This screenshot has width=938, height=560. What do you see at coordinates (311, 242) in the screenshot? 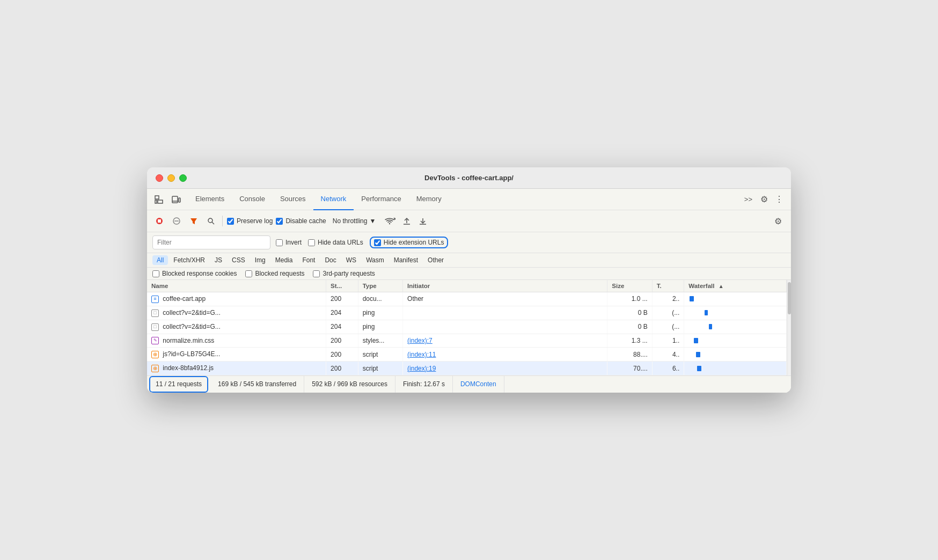
I see `hide-data-urls-input` at bounding box center [311, 242].